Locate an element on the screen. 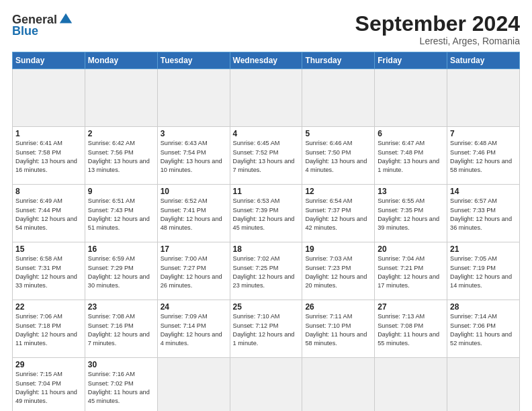 The image size is (532, 411). day-info: Sunrise: 7:02 AMSunset: 7:25 PMDaylight:… is located at coordinates (266, 273).